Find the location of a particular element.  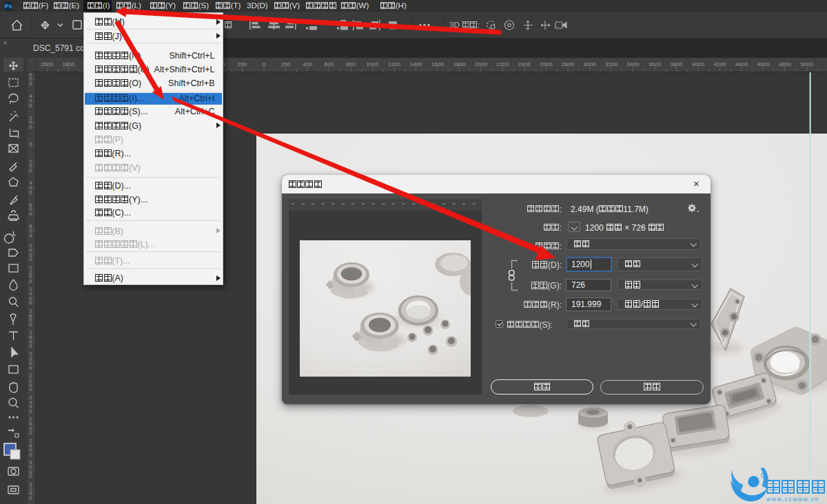

svg-text: 3200 is located at coordinates (611, 65).